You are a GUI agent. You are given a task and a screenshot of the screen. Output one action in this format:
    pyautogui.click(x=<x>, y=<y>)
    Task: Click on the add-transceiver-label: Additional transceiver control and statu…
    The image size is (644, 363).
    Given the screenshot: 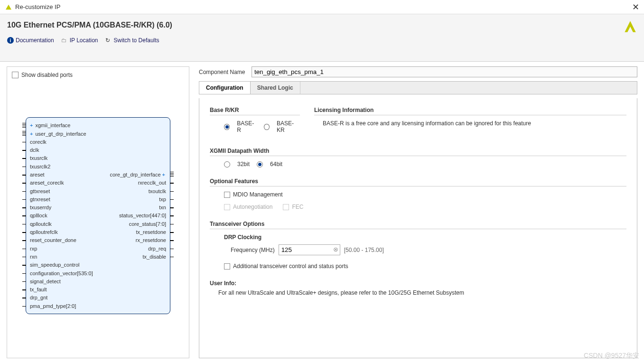 What is the action you would take?
    pyautogui.click(x=290, y=266)
    